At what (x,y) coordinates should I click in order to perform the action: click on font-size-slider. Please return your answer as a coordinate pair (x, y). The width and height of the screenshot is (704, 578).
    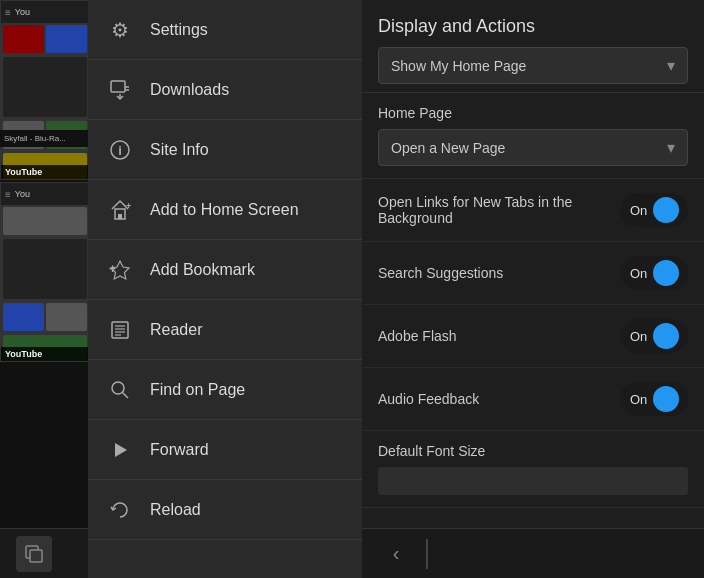
    Looking at the image, I should click on (533, 481).